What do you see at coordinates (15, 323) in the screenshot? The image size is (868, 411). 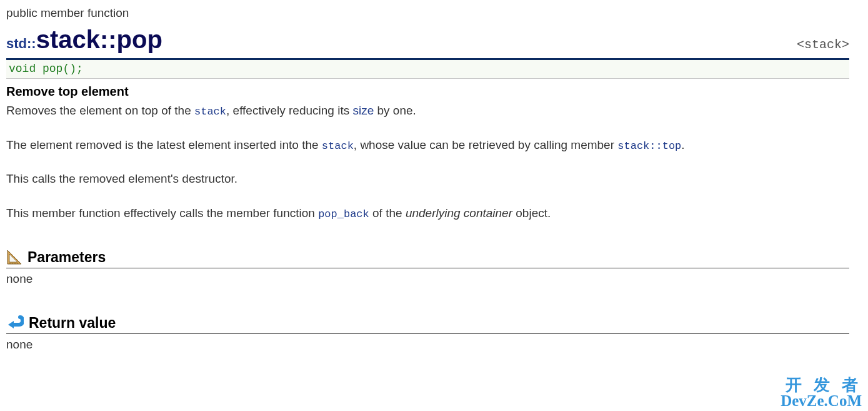 I see `return-arrow-icon` at bounding box center [15, 323].